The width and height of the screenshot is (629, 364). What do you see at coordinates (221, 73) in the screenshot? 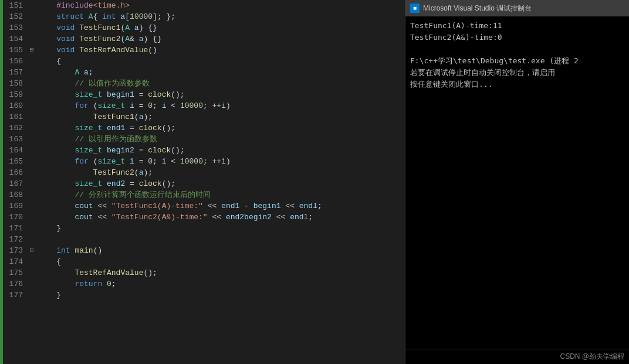
I see `code-content: A a;` at bounding box center [221, 73].